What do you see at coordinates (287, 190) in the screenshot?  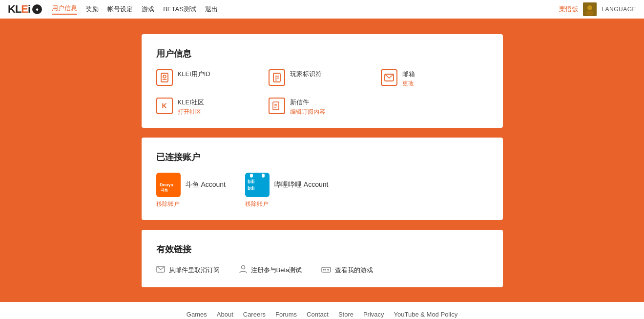 I see `bilibili-account-item: bili bili 哔哩哔哩 Account 移除账户` at bounding box center [287, 190].